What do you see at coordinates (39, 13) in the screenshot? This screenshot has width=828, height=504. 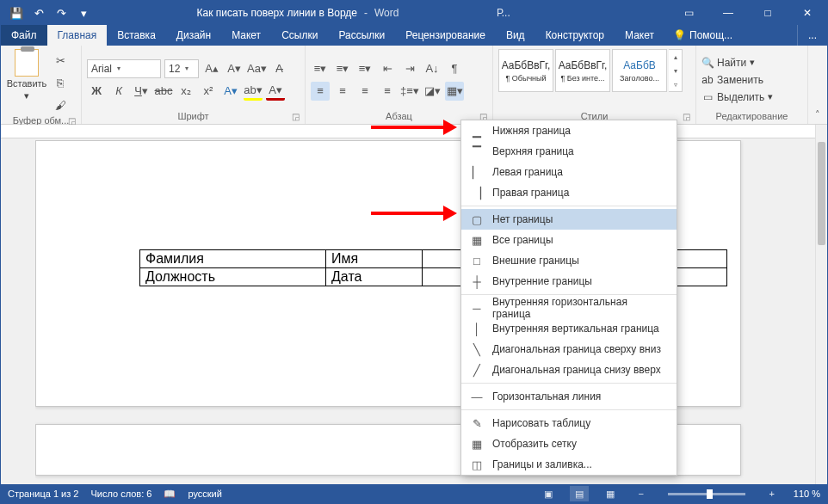 I see `undo-icon: ↶` at bounding box center [39, 13].